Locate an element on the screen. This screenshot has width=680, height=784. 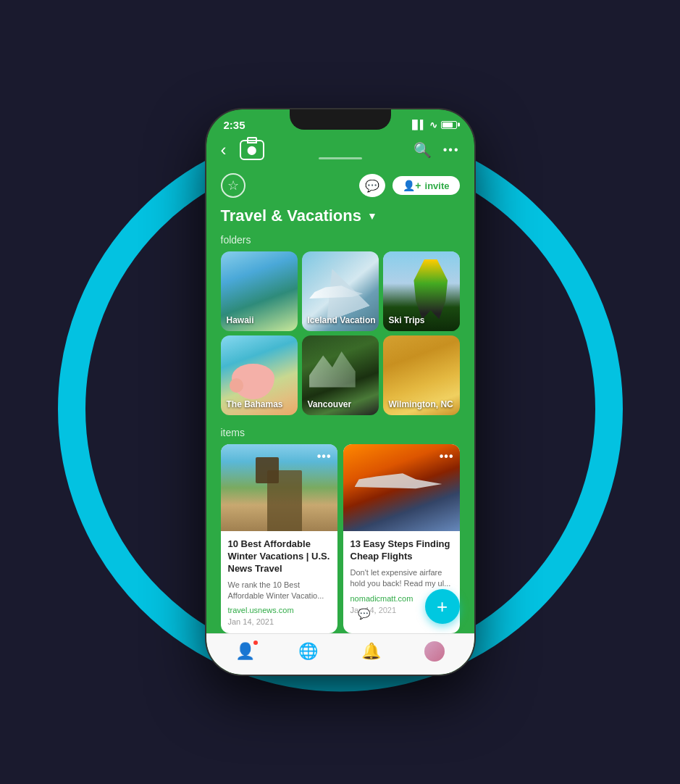
folder-vancouver: Vancouver is located at coordinates (340, 375).